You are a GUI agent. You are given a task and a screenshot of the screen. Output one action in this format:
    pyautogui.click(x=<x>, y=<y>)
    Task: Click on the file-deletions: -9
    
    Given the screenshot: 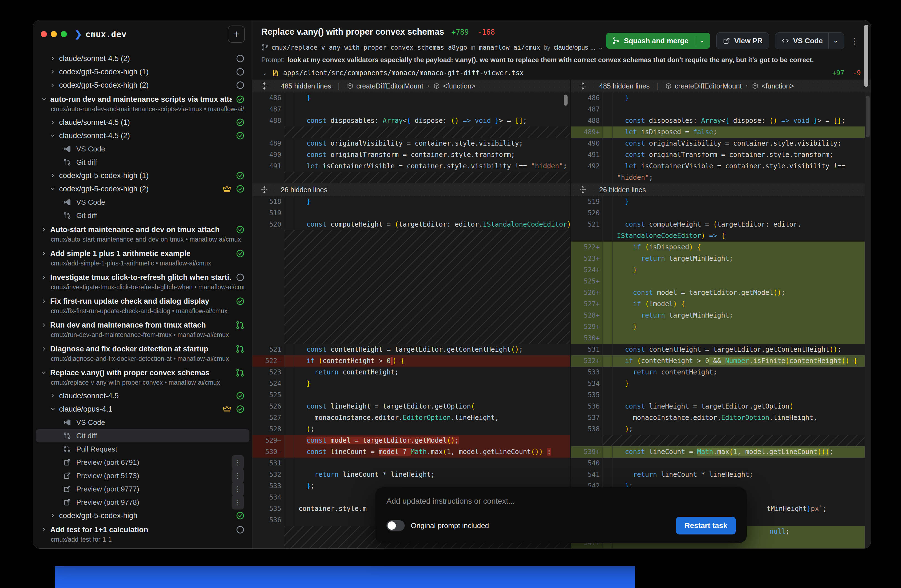 What is the action you would take?
    pyautogui.click(x=857, y=73)
    